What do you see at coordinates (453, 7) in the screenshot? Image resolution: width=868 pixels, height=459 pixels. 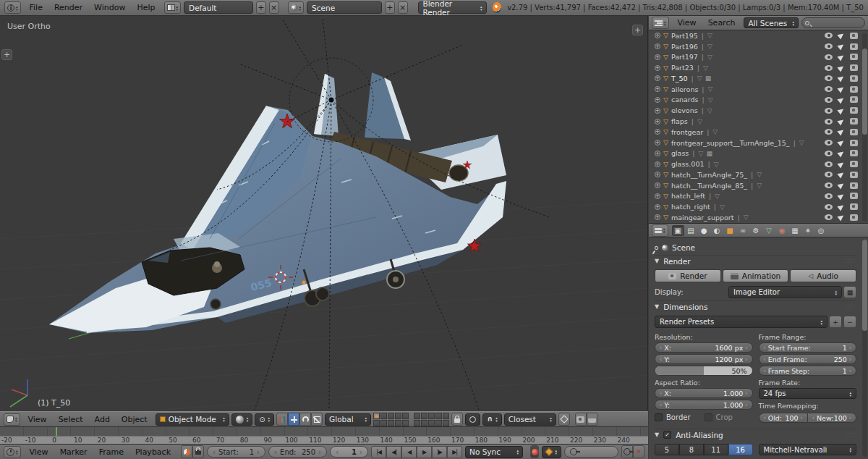 I see `render-engine-select: Blender Render▴▾` at bounding box center [453, 7].